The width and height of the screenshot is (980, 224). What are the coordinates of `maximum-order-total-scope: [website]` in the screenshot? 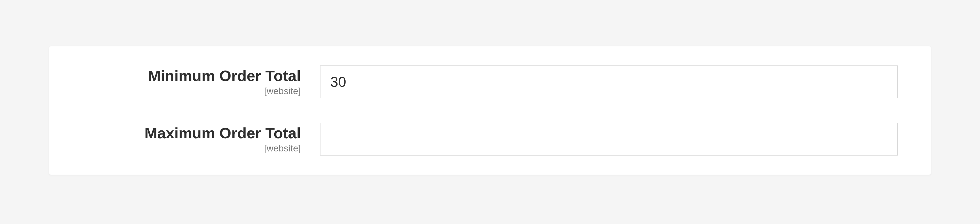 It's located at (192, 148).